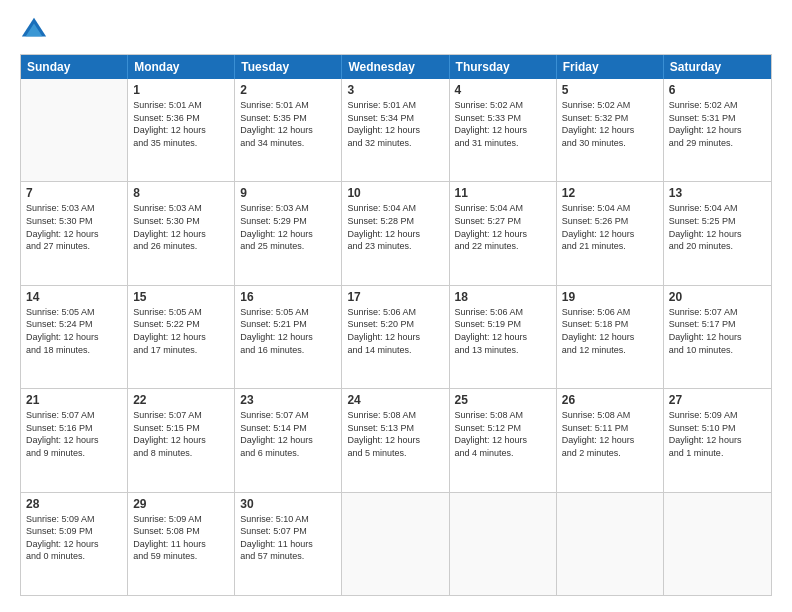 This screenshot has height=612, width=792. Describe the element at coordinates (182, 440) in the screenshot. I see `day-cell-22: 22Sunrise: 5:07 AM Sunset: 5:15 PM Dayli…` at that location.